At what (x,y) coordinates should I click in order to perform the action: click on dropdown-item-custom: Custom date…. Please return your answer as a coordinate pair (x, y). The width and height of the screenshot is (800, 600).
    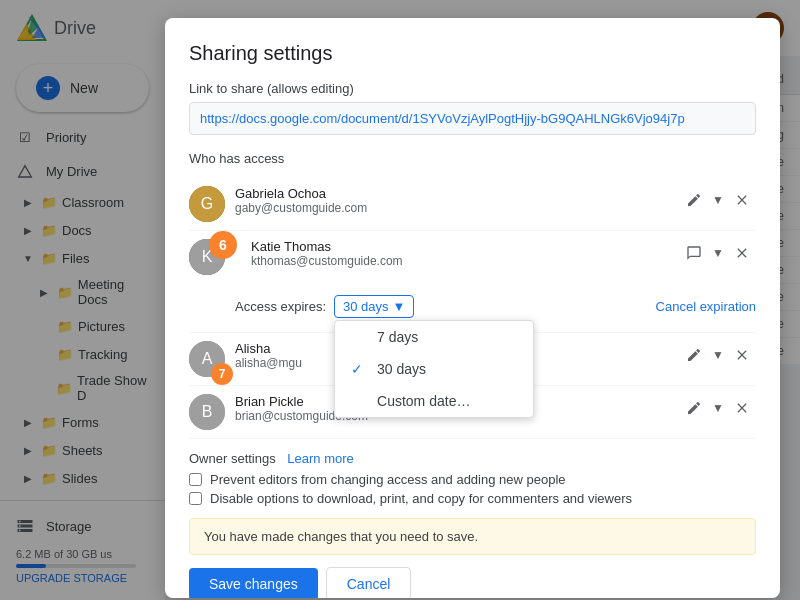
    Looking at the image, I should click on (434, 401).